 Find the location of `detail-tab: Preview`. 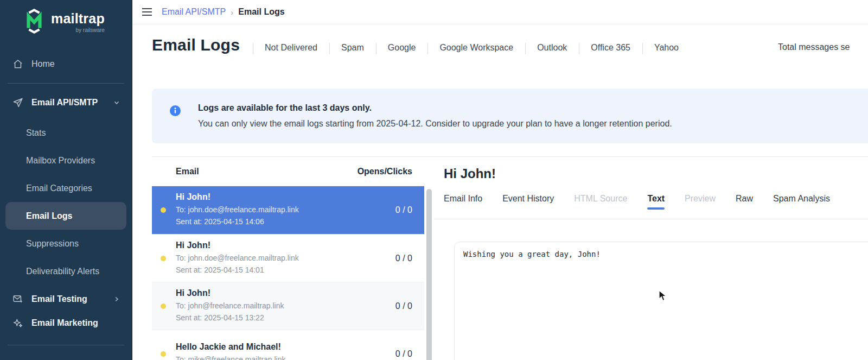

detail-tab: Preview is located at coordinates (700, 199).